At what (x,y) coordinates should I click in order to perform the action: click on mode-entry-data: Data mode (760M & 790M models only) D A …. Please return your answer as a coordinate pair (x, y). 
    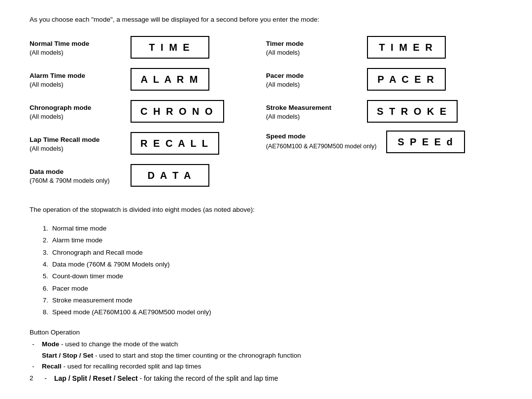
    Looking at the image, I should click on (148, 175).